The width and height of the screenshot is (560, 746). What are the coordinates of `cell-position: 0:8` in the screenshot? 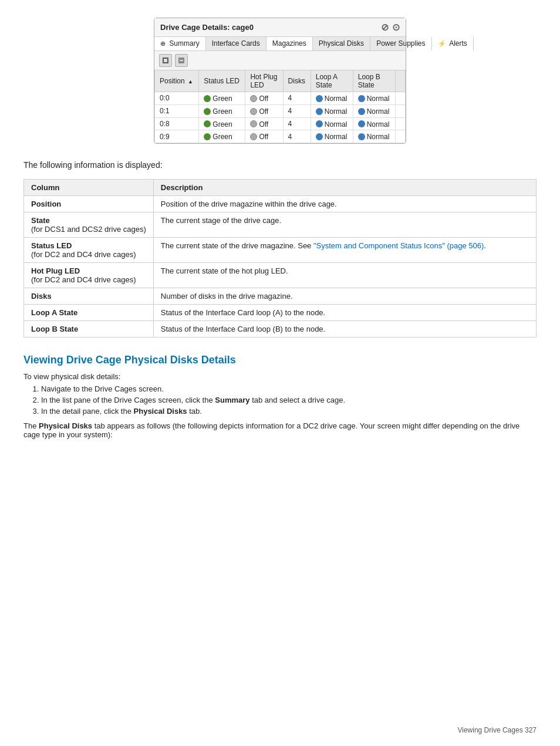 It's located at (177, 124).